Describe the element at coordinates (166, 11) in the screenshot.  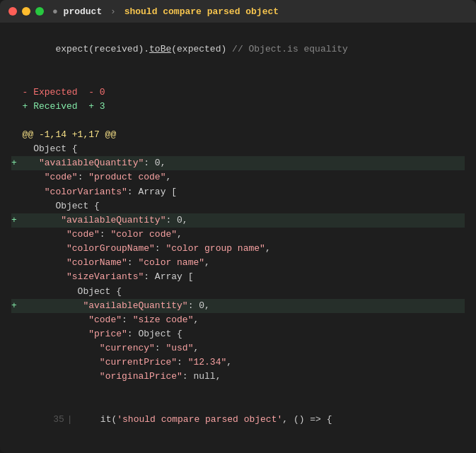
I see `breadcrumb: ● product › should compare parsed object` at that location.